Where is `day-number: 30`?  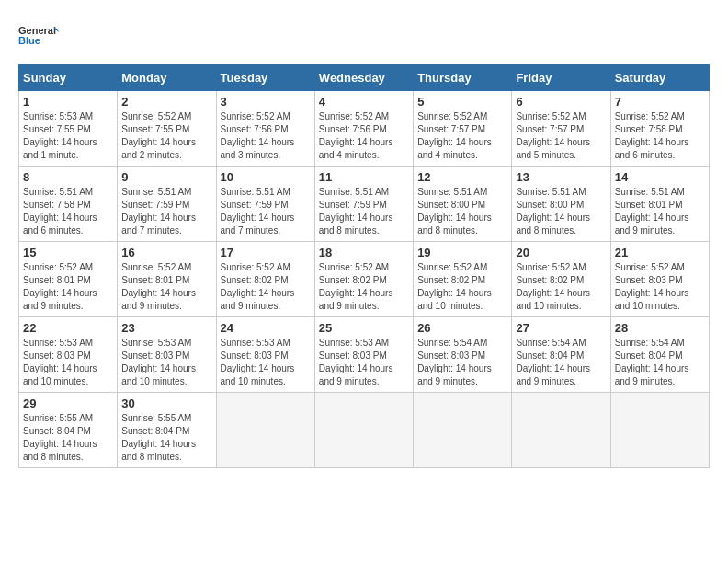
day-number: 30 is located at coordinates (166, 403).